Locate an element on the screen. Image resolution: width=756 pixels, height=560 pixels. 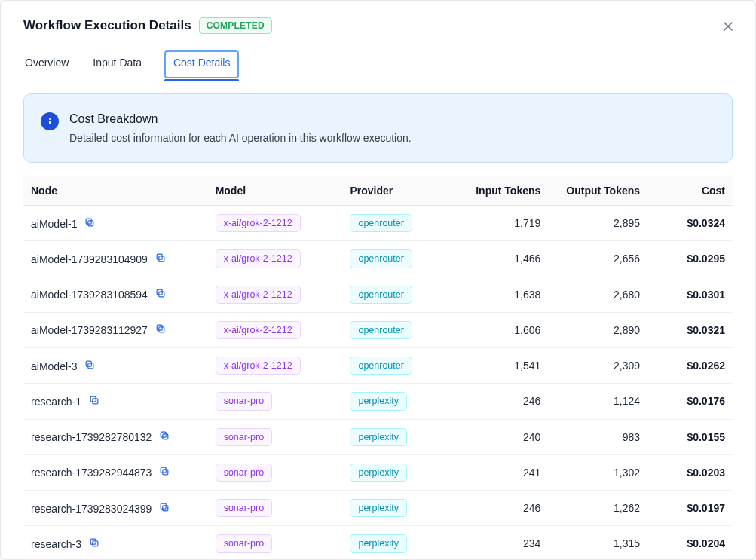
tab-input-data: Input Data is located at coordinates (118, 64).